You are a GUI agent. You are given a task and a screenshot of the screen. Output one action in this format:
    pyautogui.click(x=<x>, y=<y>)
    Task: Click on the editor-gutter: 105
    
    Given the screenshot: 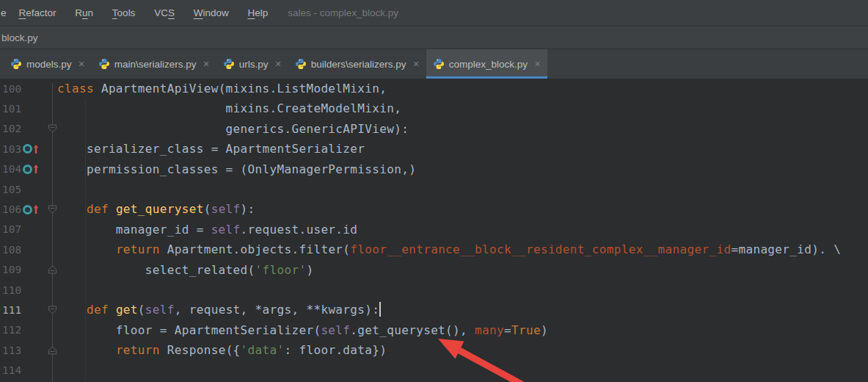 What is the action you would take?
    pyautogui.click(x=29, y=190)
    